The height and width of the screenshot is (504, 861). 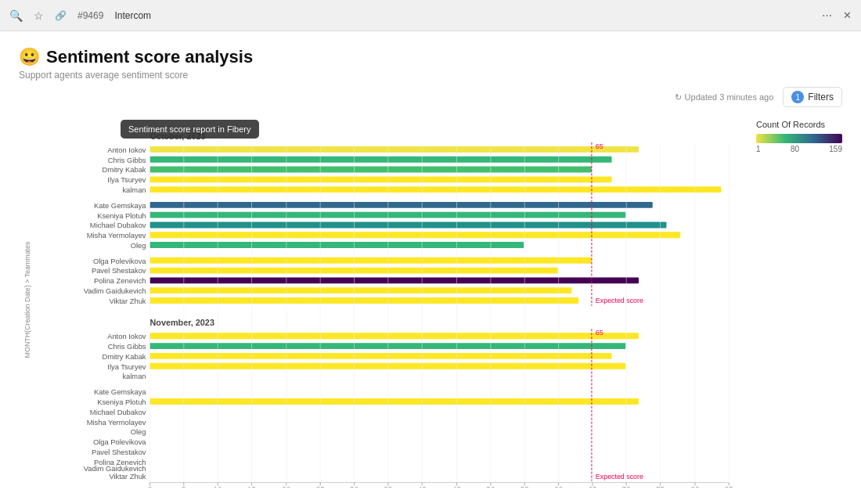 What do you see at coordinates (136, 57) in the screenshot?
I see `page-title: 😀 Sentiment score analysis` at bounding box center [136, 57].